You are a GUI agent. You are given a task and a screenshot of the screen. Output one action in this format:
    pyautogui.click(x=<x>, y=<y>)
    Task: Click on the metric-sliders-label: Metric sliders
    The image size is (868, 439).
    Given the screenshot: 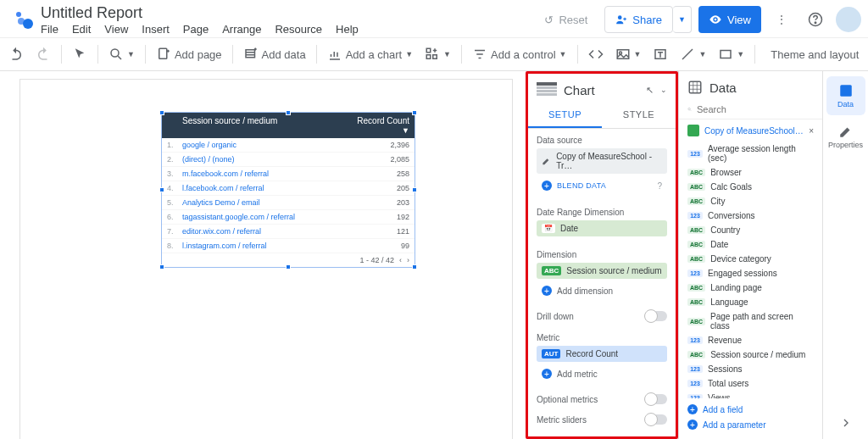 What is the action you would take?
    pyautogui.click(x=561, y=420)
    